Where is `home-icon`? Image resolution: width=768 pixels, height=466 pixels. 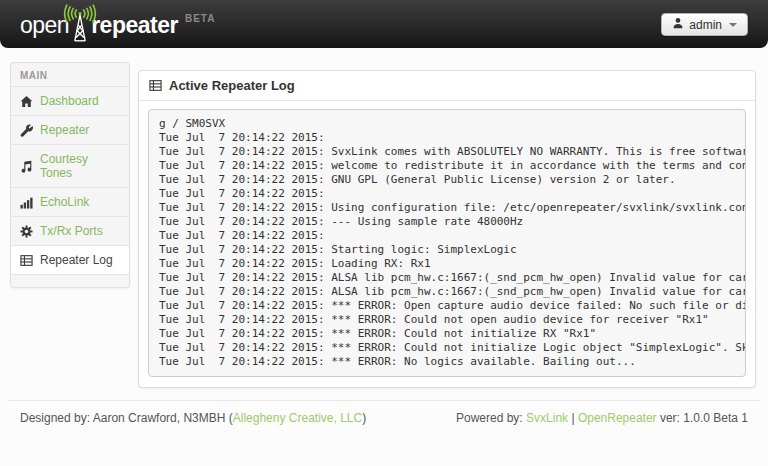 home-icon is located at coordinates (26, 102).